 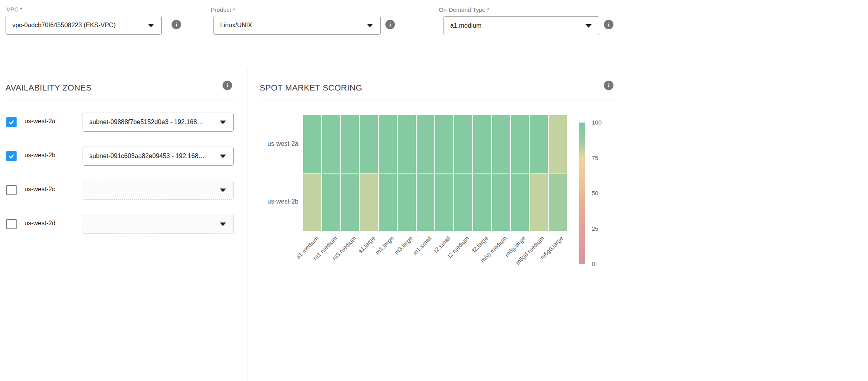 What do you see at coordinates (146, 122) in the screenshot?
I see `subnet-select-value: subnet-09888f7be5152d0e3 - 192.168…` at bounding box center [146, 122].